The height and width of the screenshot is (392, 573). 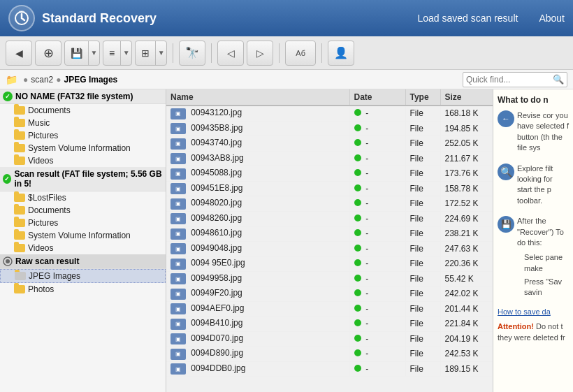 I want to click on breadcrumb-jpeg: JPEG Images, so click(x=91, y=80).